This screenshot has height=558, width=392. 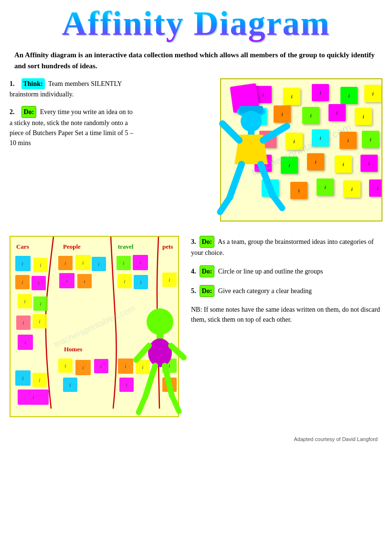 I want to click on green-figure, so click(x=160, y=367).